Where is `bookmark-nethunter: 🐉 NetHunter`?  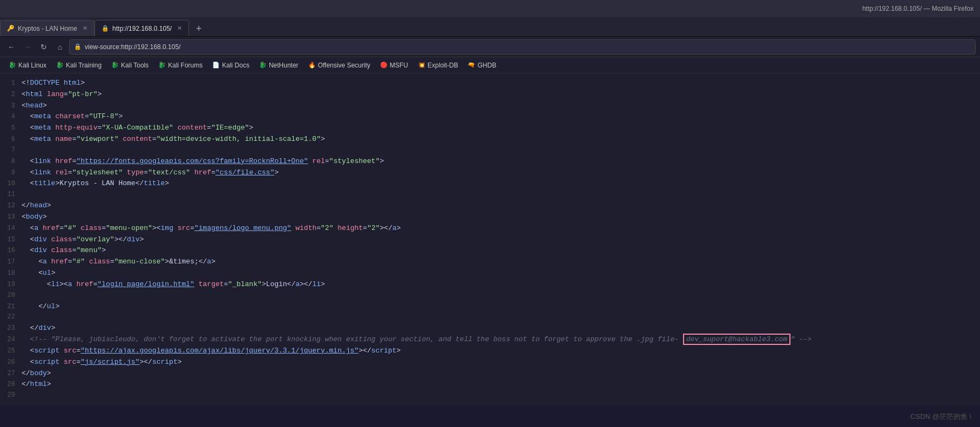 bookmark-nethunter: 🐉 NetHunter is located at coordinates (279, 65).